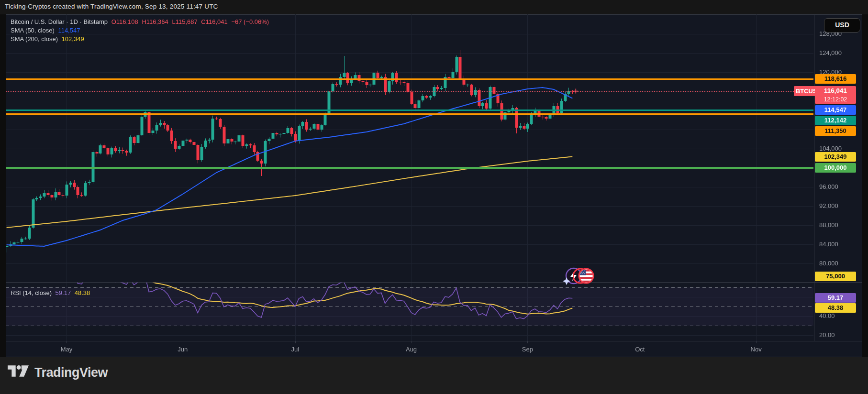 This screenshot has width=868, height=394. Describe the element at coordinates (57, 373) in the screenshot. I see `tradingview-logo: TradingView` at that location.